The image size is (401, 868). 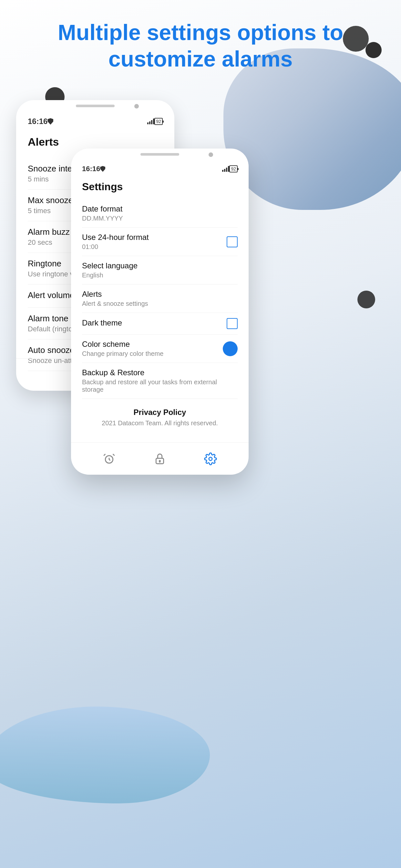 I want to click on setting-alerts: Alerts Alert & snooze settings, so click(x=160, y=299).